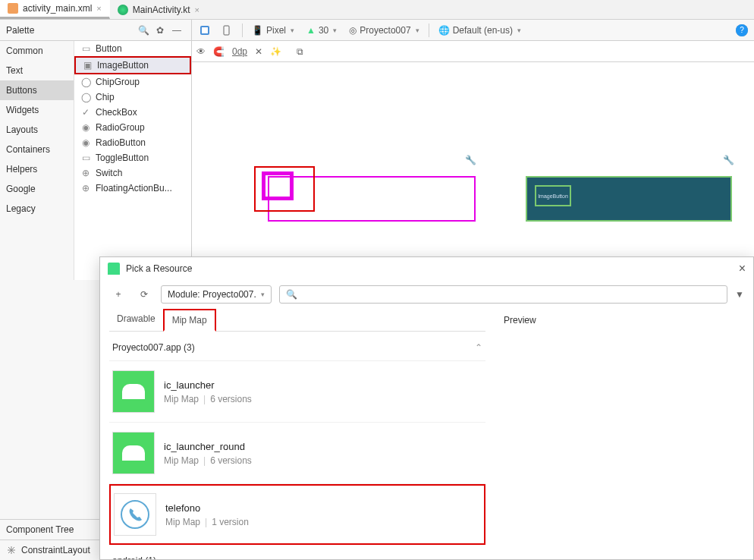 This screenshot has width=754, height=560. What do you see at coordinates (133, 65) in the screenshot?
I see `palette-item-imagebutton: ▣ImageButton` at bounding box center [133, 65].